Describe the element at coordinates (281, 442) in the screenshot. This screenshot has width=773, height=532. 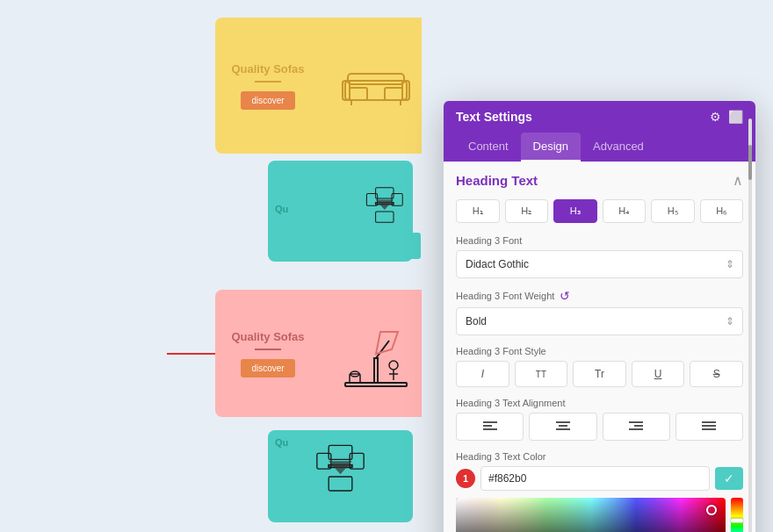
I see `card-4-title: Qu` at that location.